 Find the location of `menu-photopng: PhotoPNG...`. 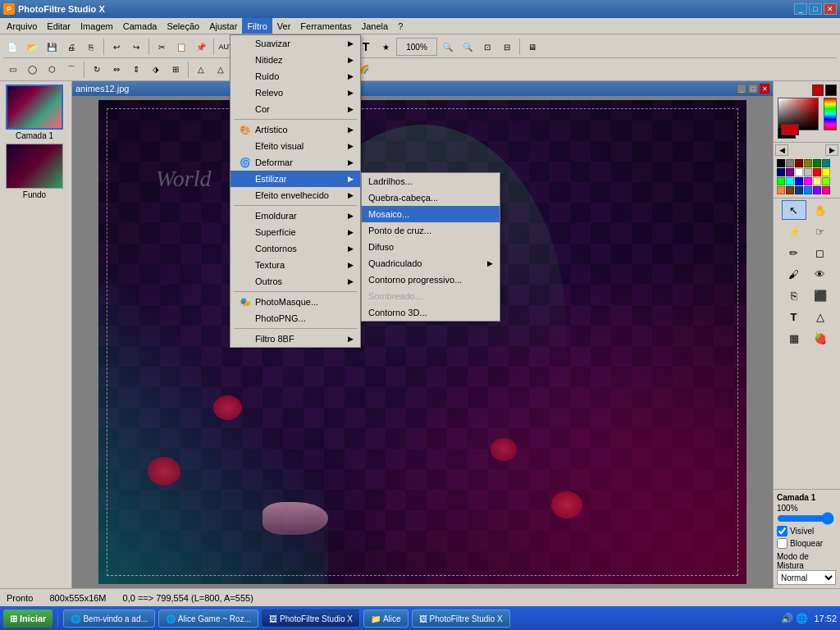

menu-photopng: PhotoPNG... is located at coordinates (295, 318).